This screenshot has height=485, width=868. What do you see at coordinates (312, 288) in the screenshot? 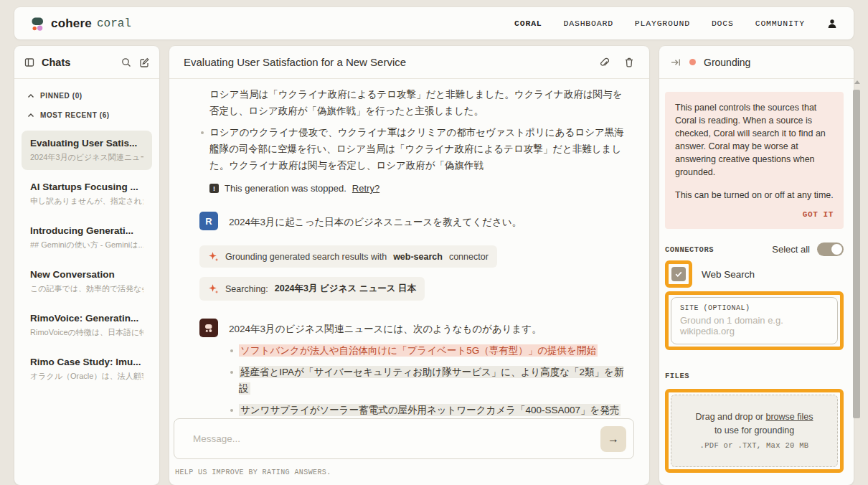
I see `searching-tool-chip: Searching: 2024年3月 ビジネス ニュース 日本` at bounding box center [312, 288].